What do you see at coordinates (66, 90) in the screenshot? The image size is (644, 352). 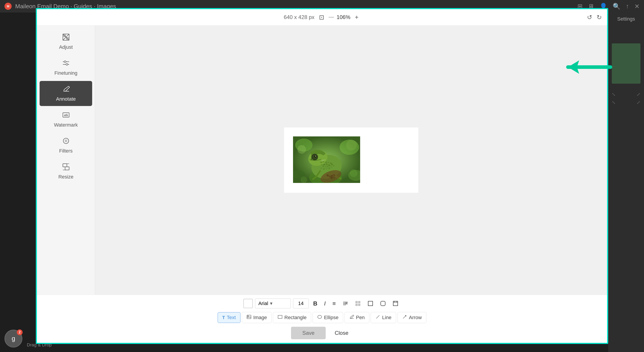 I see `annotate-icon` at bounding box center [66, 90].